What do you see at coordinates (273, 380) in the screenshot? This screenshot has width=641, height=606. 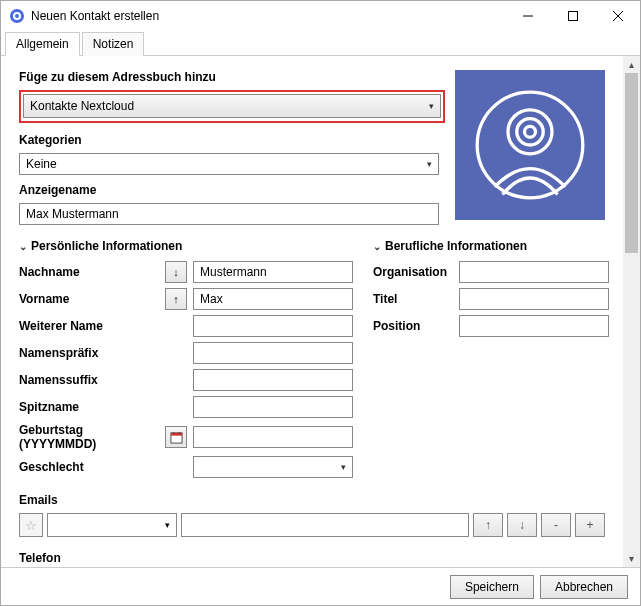 I see `suffix-input` at bounding box center [273, 380].